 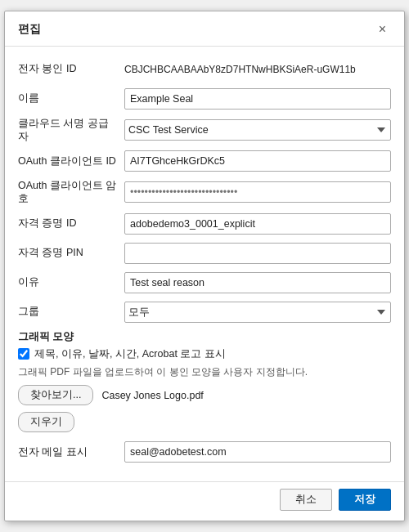 What do you see at coordinates (258, 130) in the screenshot?
I see `cloud-provider-select: CSC Test Service` at bounding box center [258, 130].